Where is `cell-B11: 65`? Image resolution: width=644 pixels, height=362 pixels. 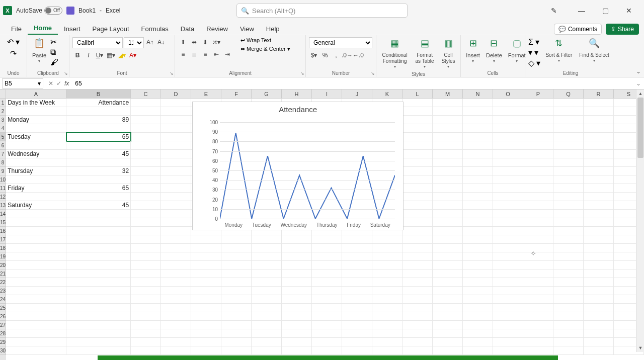 cell-B11: 65 is located at coordinates (99, 188).